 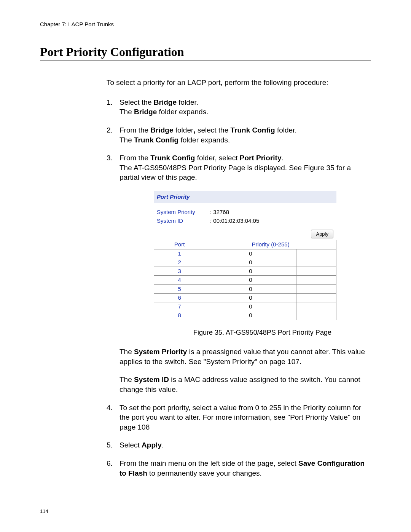 I want to click on table-row: 40, so click(x=245, y=280).